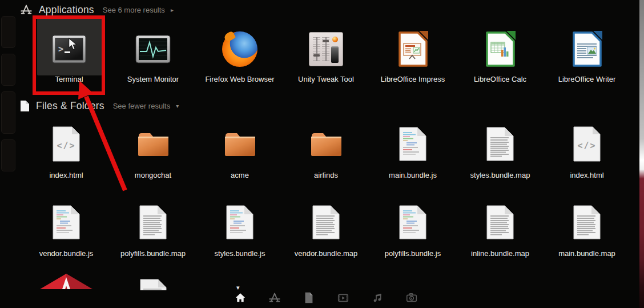 This screenshot has height=308, width=644. Describe the element at coordinates (500, 49) in the screenshot. I see `libreoffice-calc-icon` at that location.